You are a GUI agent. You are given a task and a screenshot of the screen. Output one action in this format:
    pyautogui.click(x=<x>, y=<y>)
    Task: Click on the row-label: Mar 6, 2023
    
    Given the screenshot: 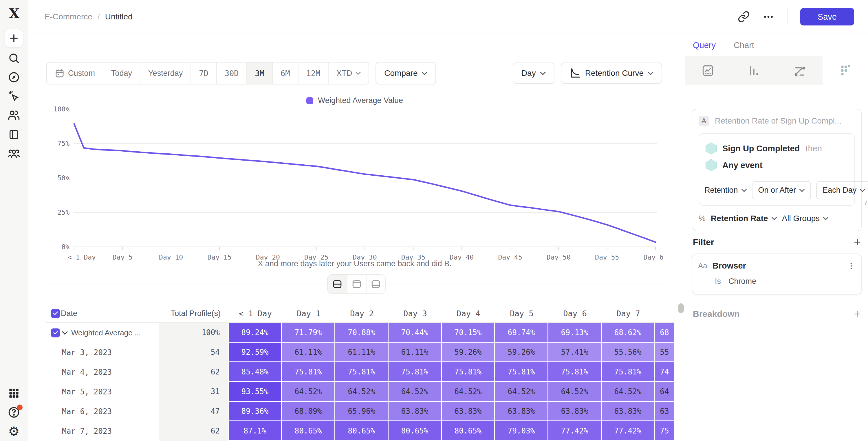 What is the action you would take?
    pyautogui.click(x=110, y=412)
    